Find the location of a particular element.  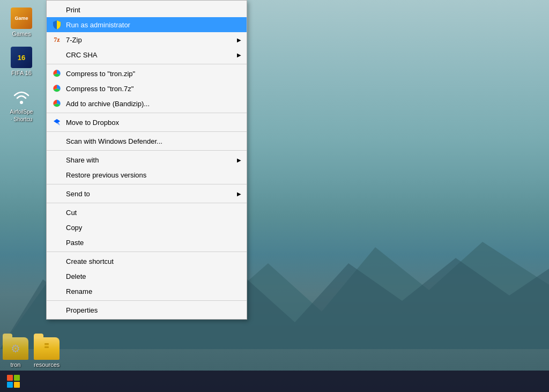

tron-folder-item: ⚙ tron is located at coordinates (16, 353).